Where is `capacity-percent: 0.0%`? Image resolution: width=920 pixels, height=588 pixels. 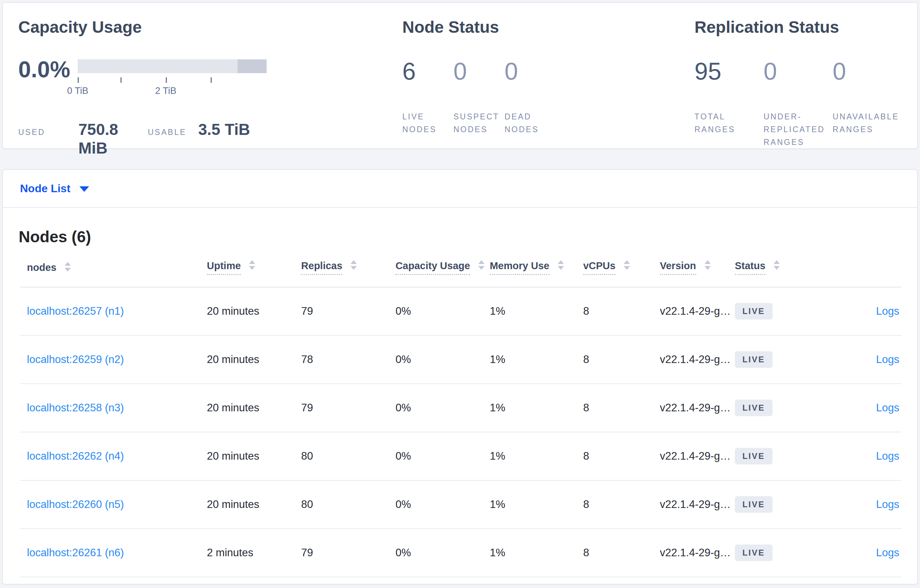 capacity-percent: 0.0% is located at coordinates (48, 69).